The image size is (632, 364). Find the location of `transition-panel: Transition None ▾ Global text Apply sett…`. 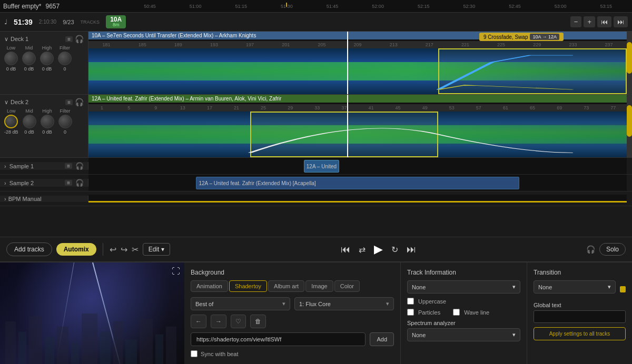

transition-panel: Transition None ▾ Global text Apply sett… is located at coordinates (579, 314).